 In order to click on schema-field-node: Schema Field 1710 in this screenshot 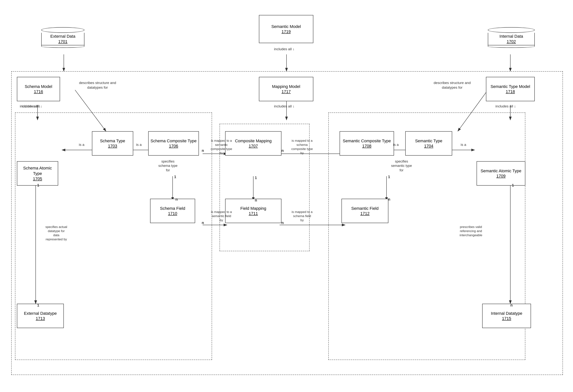, I will do `click(173, 211)`.